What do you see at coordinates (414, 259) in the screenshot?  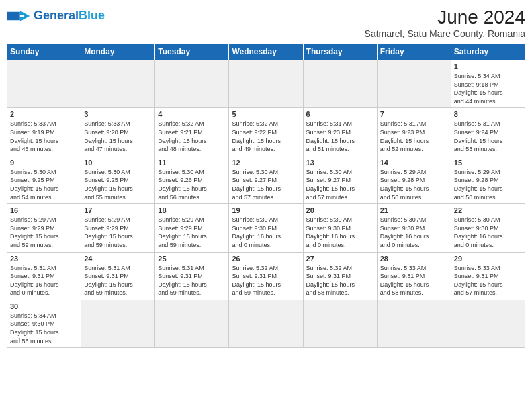 I see `day-number: 28` at bounding box center [414, 259].